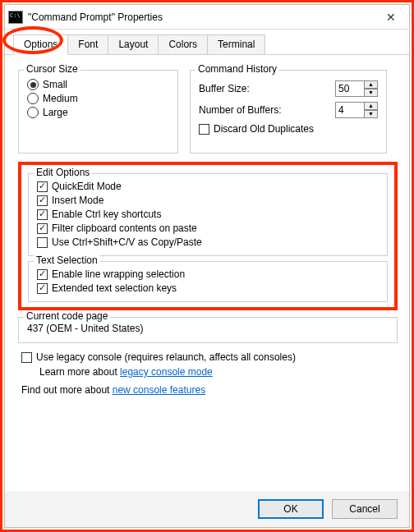  Describe the element at coordinates (350, 89) in the screenshot. I see `buffer-size-input` at that location.